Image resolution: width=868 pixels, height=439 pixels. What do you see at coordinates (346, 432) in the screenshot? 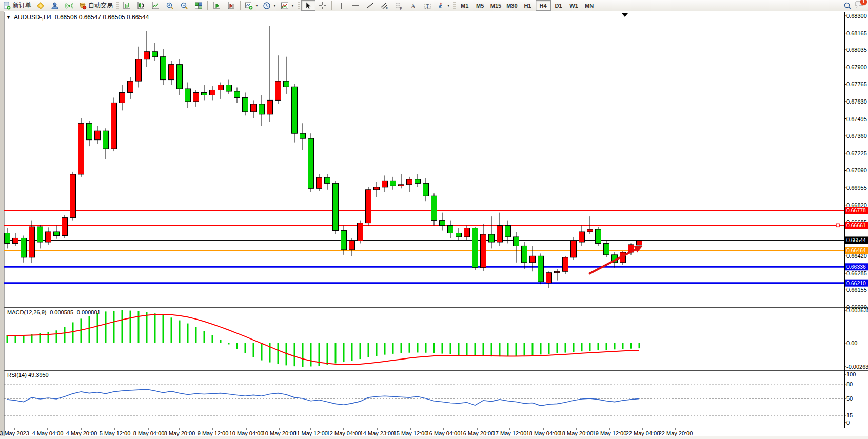
I see `time-axis: 3 May 20234 May 04:004 May 20:005 May 12…` at bounding box center [346, 432].